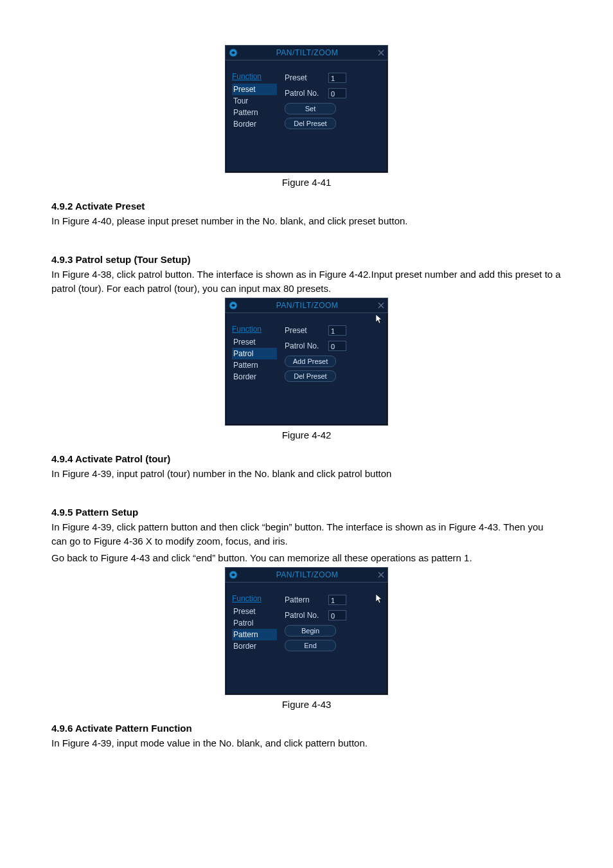  What do you see at coordinates (306, 369) in the screenshot?
I see `dialog-body: Function Preset Patrol Pattern Border Pr…` at bounding box center [306, 369].